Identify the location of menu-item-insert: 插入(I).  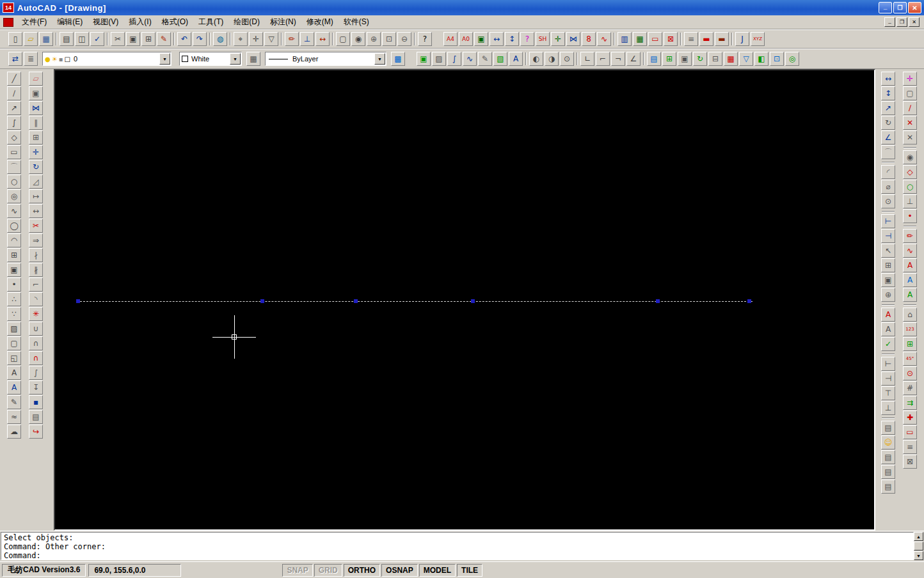
(139, 22).